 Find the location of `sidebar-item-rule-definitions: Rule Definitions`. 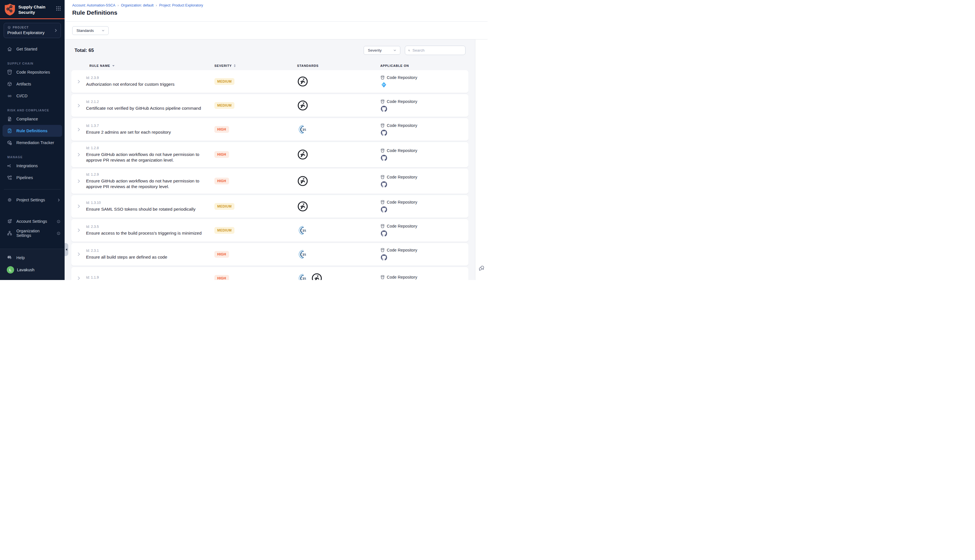

sidebar-item-rule-definitions: Rule Definitions is located at coordinates (32, 131).